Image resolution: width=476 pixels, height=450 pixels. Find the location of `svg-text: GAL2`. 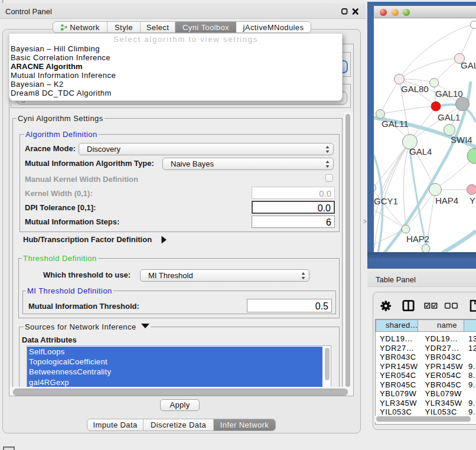

svg-text: GAL2 is located at coordinates (468, 65).